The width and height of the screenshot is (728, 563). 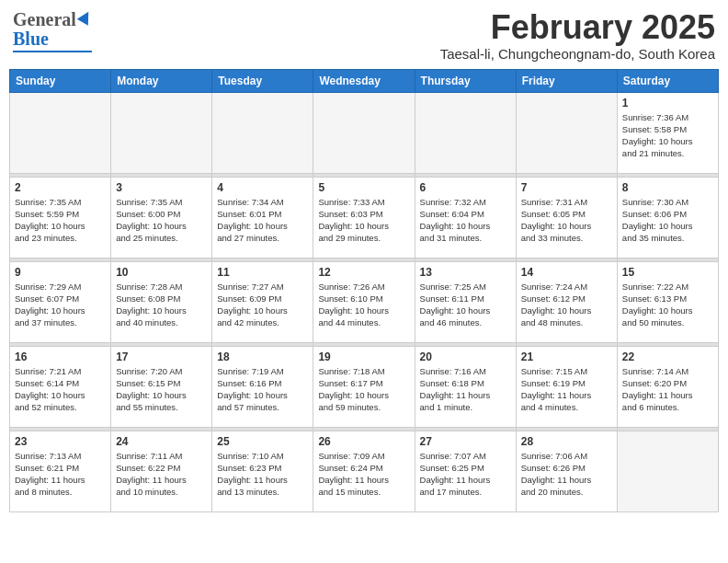 I want to click on day-number: 11, so click(x=263, y=272).